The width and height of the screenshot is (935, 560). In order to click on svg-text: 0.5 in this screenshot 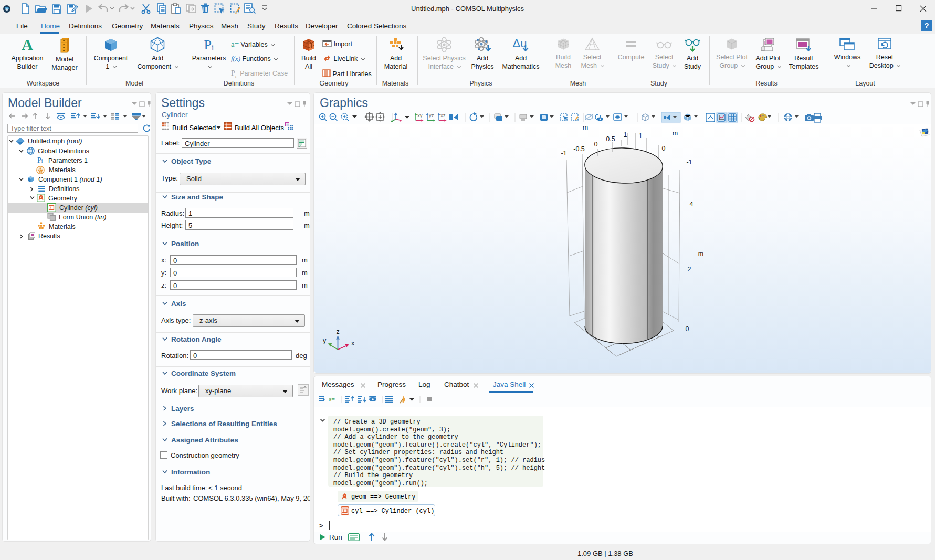, I will do `click(610, 139)`.